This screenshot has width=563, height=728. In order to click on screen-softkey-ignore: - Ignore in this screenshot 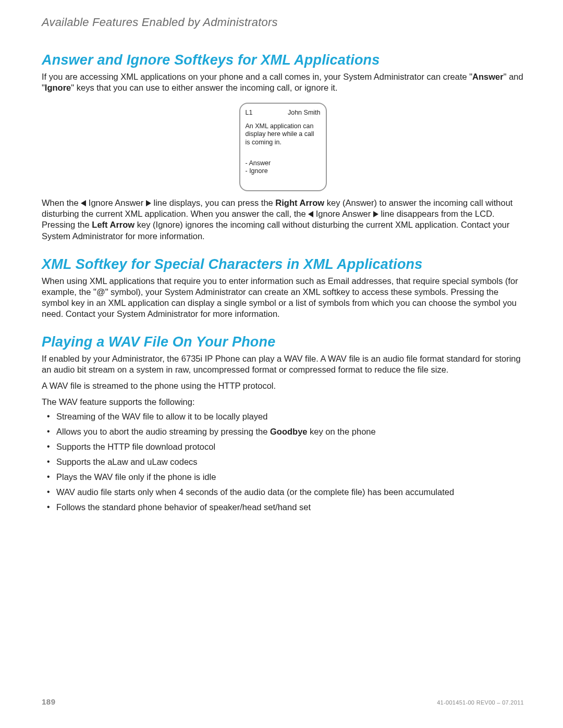, I will do `click(283, 171)`.